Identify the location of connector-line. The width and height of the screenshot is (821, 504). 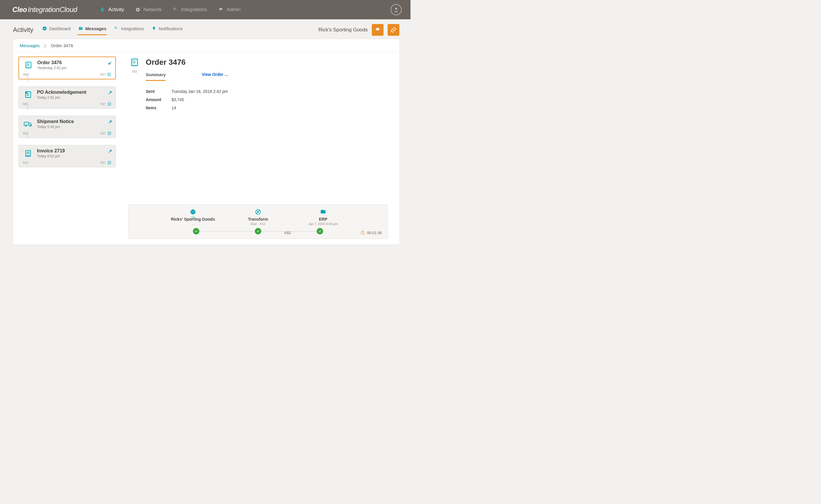
(28, 107).